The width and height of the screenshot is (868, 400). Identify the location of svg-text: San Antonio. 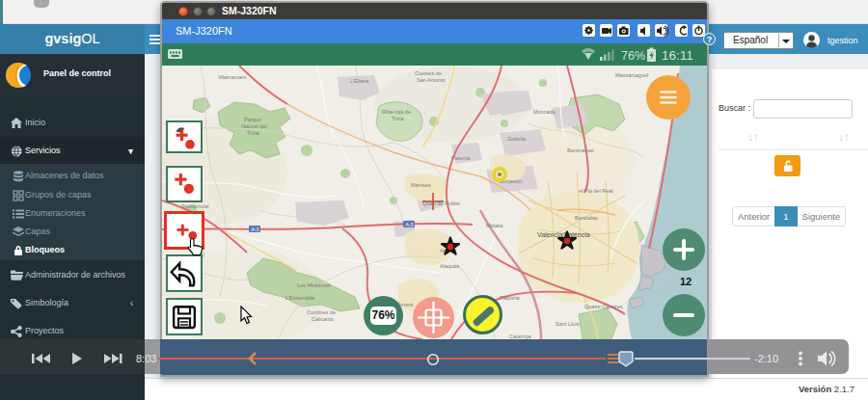
(431, 80).